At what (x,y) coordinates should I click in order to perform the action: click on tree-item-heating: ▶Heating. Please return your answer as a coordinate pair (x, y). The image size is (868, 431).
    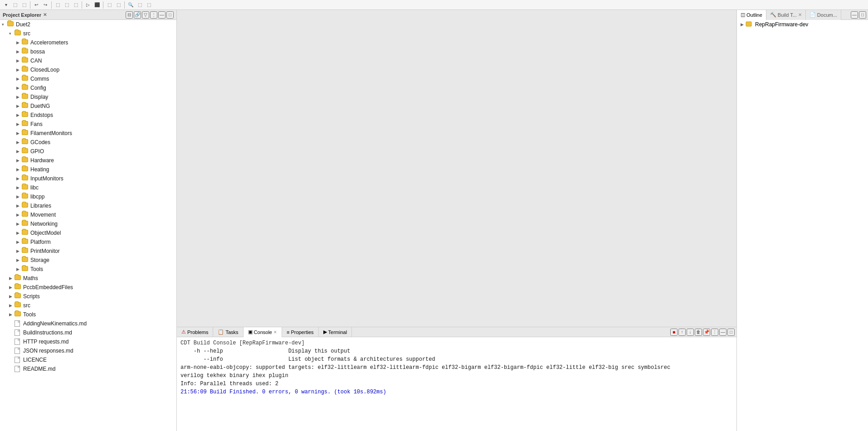
    Looking at the image, I should click on (88, 169).